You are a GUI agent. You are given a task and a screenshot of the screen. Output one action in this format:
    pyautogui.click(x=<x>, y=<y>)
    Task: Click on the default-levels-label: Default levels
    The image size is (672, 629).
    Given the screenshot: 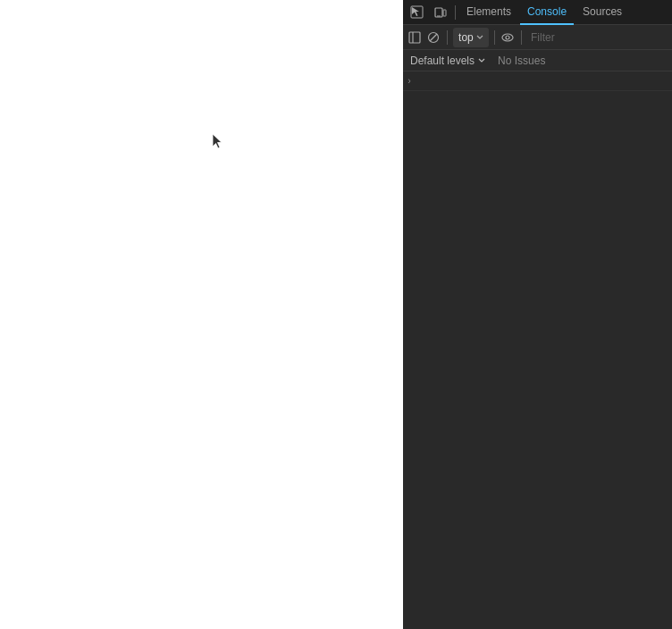 What is the action you would take?
    pyautogui.click(x=442, y=61)
    